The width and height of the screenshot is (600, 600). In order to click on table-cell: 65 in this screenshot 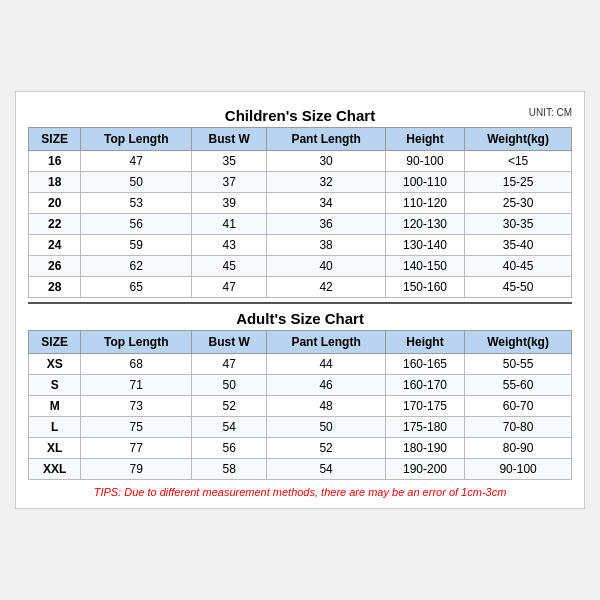, I will do `click(136, 288)`.